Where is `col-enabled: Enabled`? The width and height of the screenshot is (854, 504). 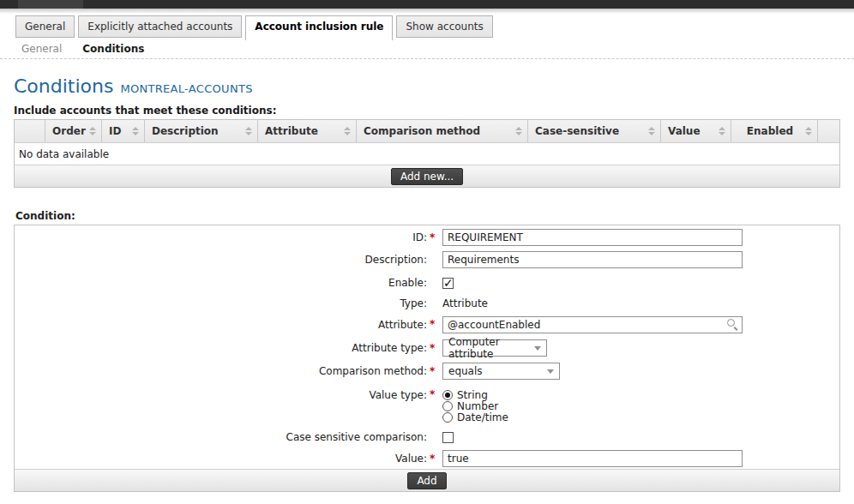 col-enabled: Enabled is located at coordinates (775, 131).